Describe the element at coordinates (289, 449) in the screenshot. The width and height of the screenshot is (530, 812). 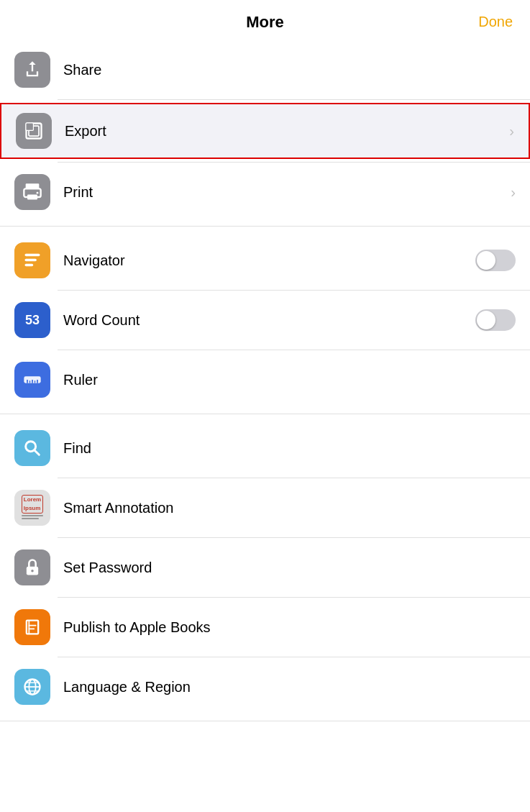
I see `find-label: Find` at that location.